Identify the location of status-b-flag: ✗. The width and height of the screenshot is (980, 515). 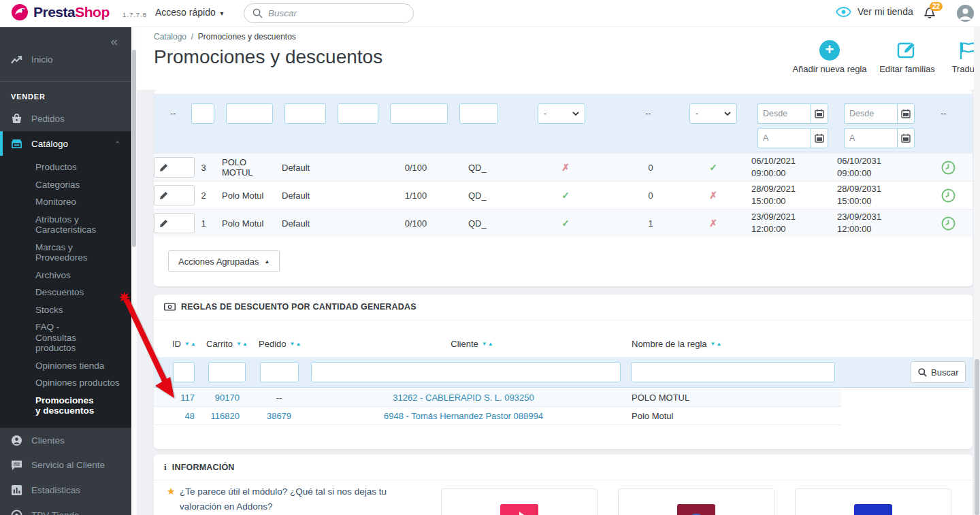
(713, 195).